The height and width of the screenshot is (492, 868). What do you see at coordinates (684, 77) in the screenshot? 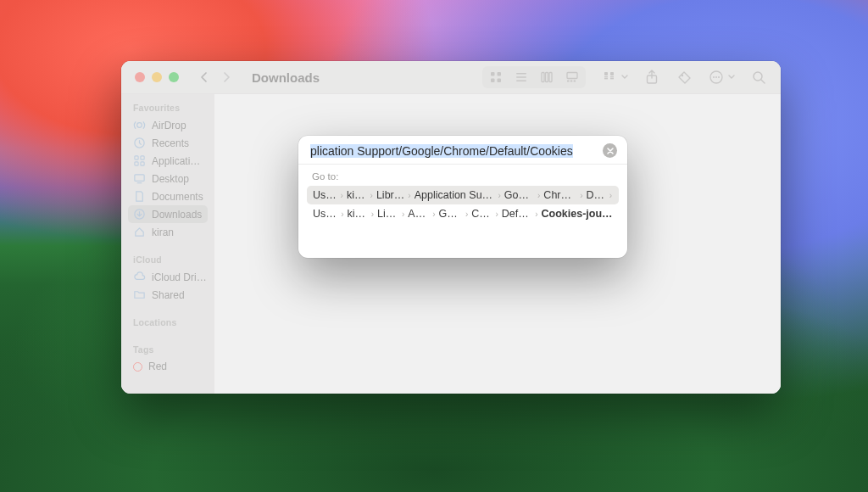
I see `tag-icon` at bounding box center [684, 77].